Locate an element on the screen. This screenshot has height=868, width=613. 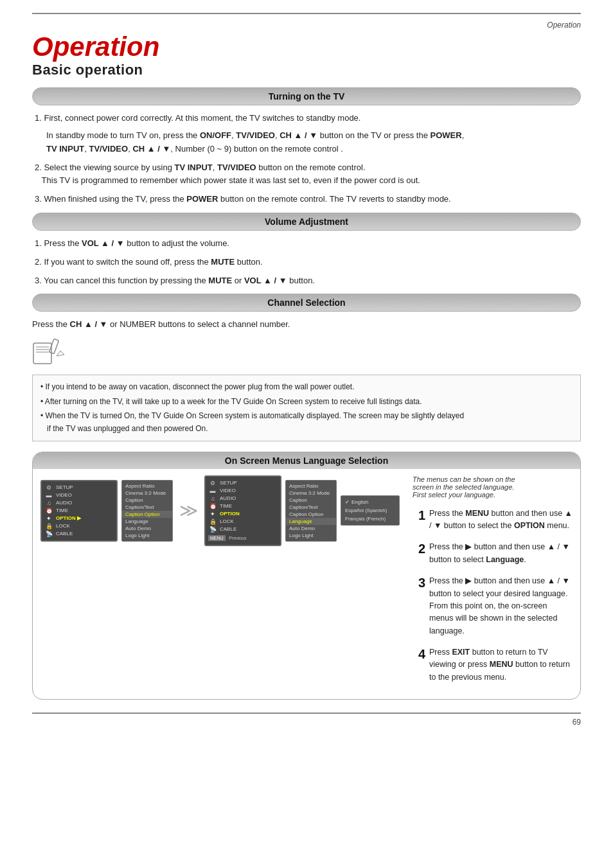
menu-box-2: ⚙ SETUP ▬ VIDEO ♫ AUDIO ⏰ TIME is located at coordinates (243, 511).